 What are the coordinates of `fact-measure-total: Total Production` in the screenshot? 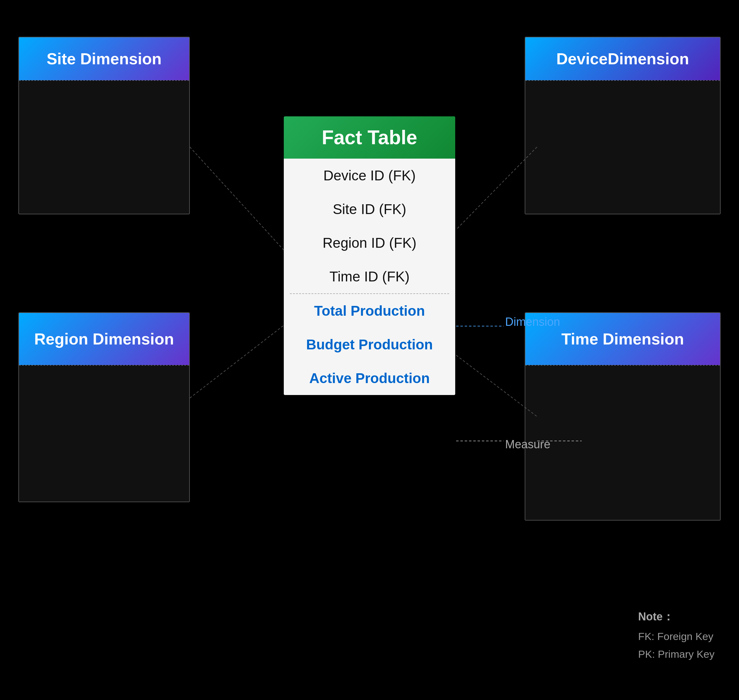 It's located at (369, 311).